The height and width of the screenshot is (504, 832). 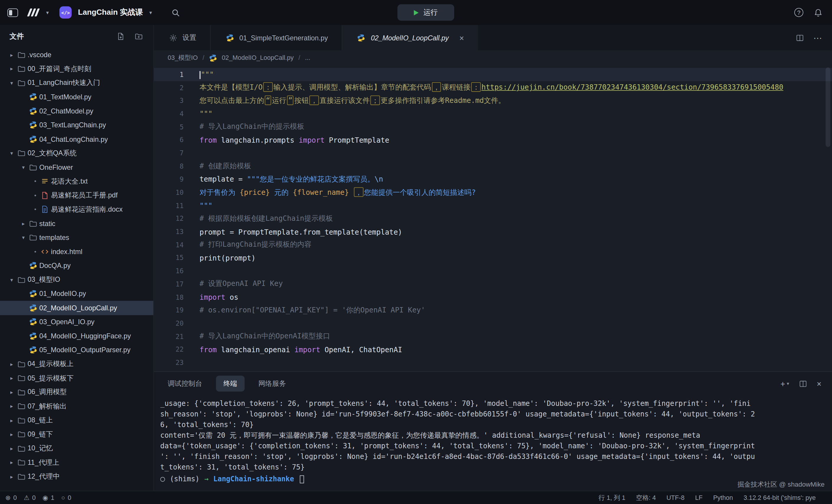 What do you see at coordinates (13, 12) in the screenshot?
I see `sidebar-toggle-icon` at bounding box center [13, 12].